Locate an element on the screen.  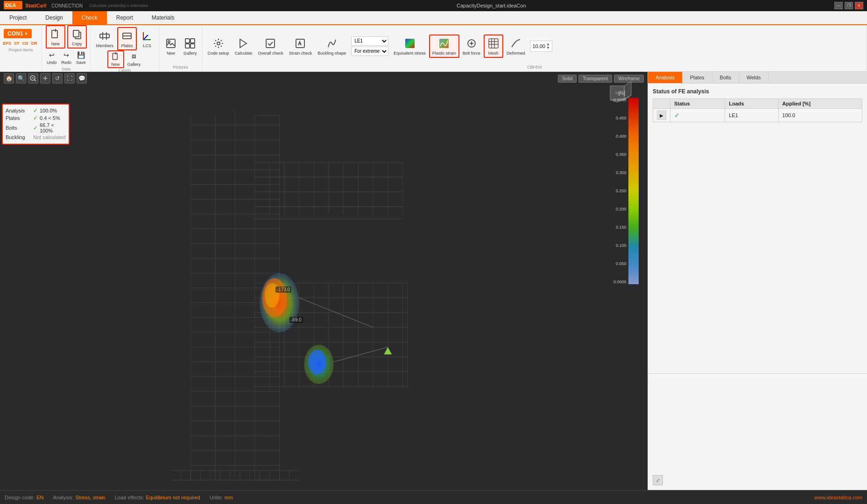
value-decrement: ▼ is located at coordinates (548, 48).